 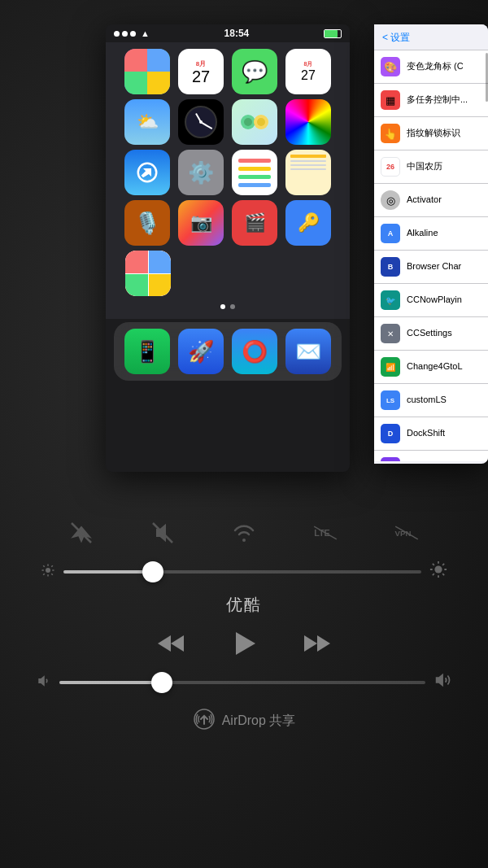 I want to click on airdrop-row: AirDrop 共享, so click(x=244, y=721).